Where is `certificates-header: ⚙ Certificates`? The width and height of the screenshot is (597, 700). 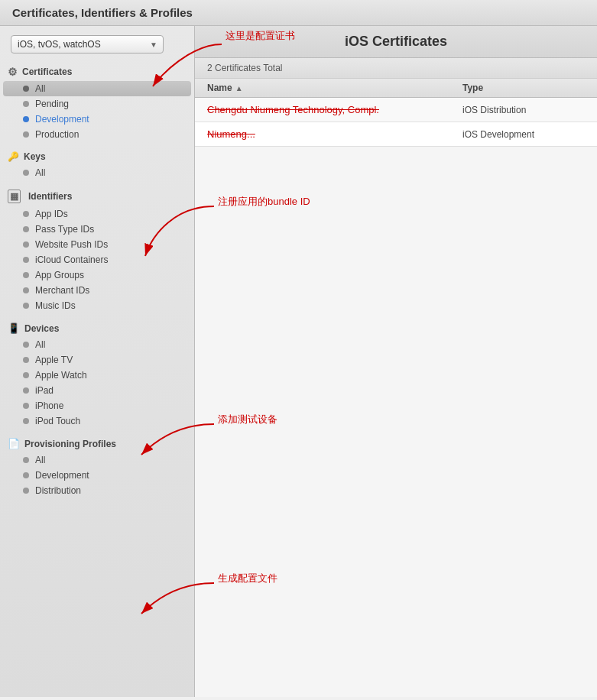
certificates-header: ⚙ Certificates is located at coordinates (97, 72).